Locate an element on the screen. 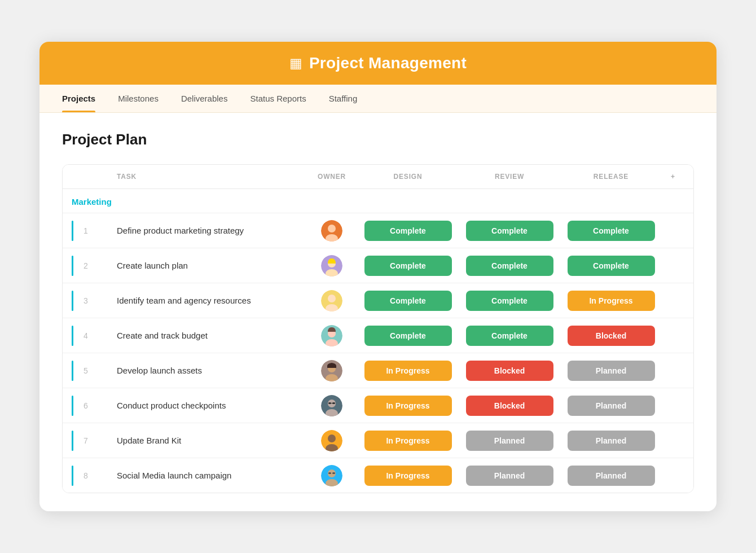 The height and width of the screenshot is (553, 756). task-name: Create launch plan is located at coordinates (212, 265).